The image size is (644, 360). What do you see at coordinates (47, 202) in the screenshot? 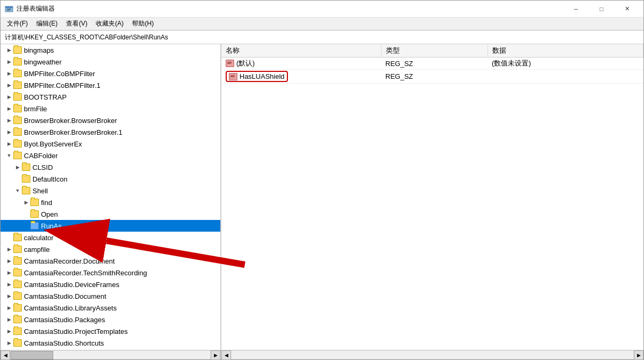
I see `tree-label-find: find` at bounding box center [47, 202].